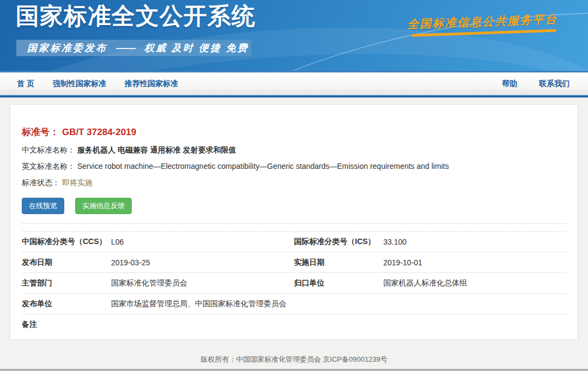  Describe the element at coordinates (294, 183) in the screenshot. I see `status-line: 标准状态：即将实施` at that location.